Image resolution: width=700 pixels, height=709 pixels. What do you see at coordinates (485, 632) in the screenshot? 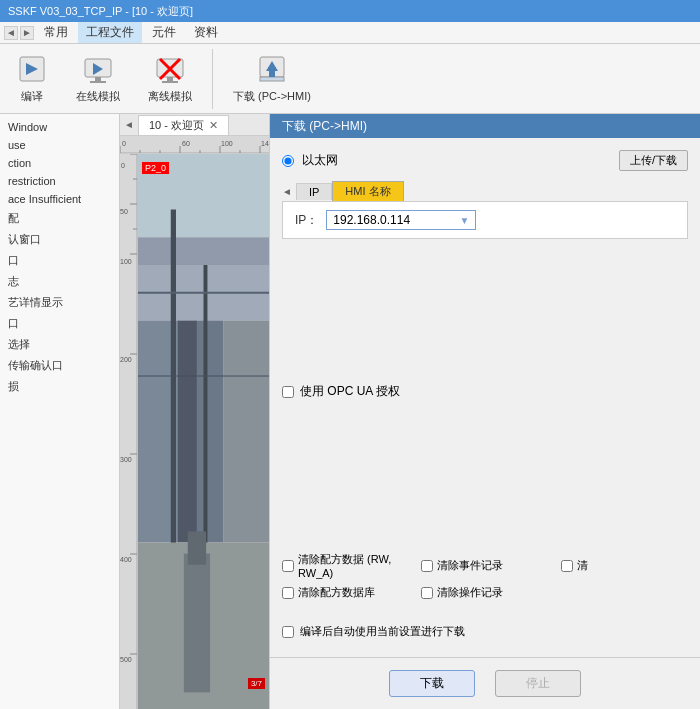
I see `compile-section: 编译后自动使用当前设置进行下载` at bounding box center [485, 632].